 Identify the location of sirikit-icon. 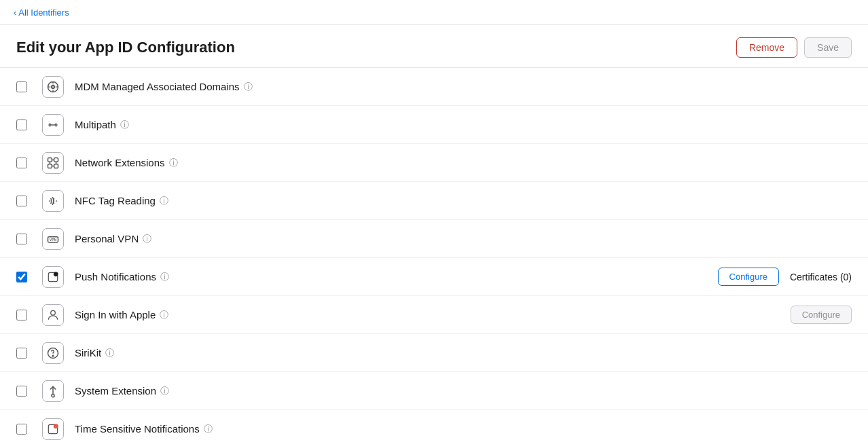
(53, 353).